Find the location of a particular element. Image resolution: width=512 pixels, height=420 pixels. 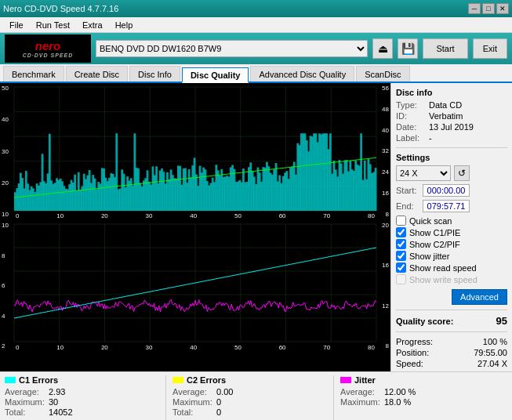

c1-total-value: 14052 is located at coordinates (61, 412).